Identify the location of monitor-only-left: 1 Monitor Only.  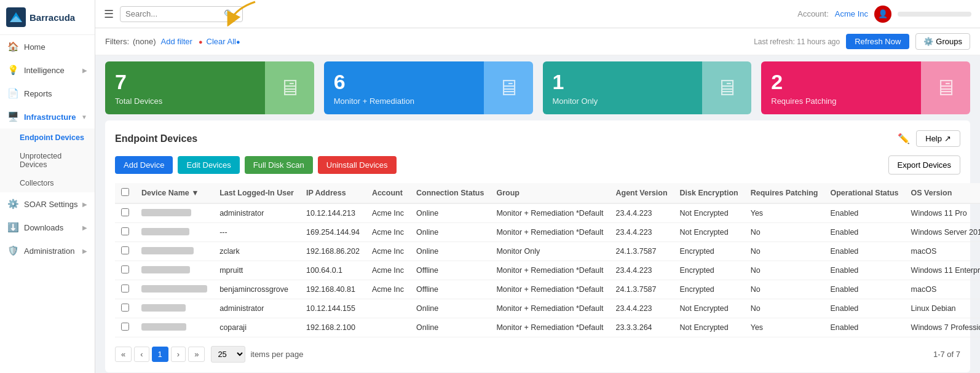
(623, 88).